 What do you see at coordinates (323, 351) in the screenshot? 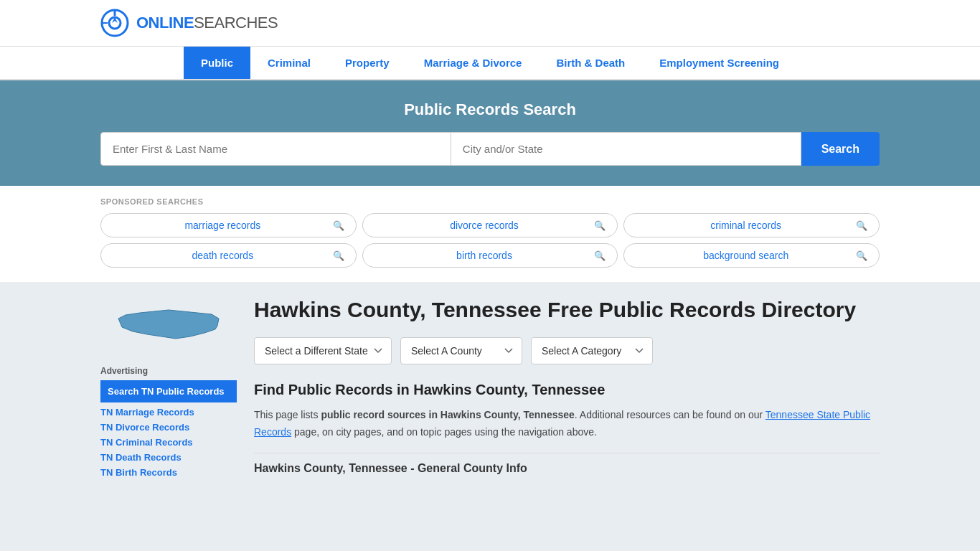
I see `state-dropdown: Select a Different State` at bounding box center [323, 351].